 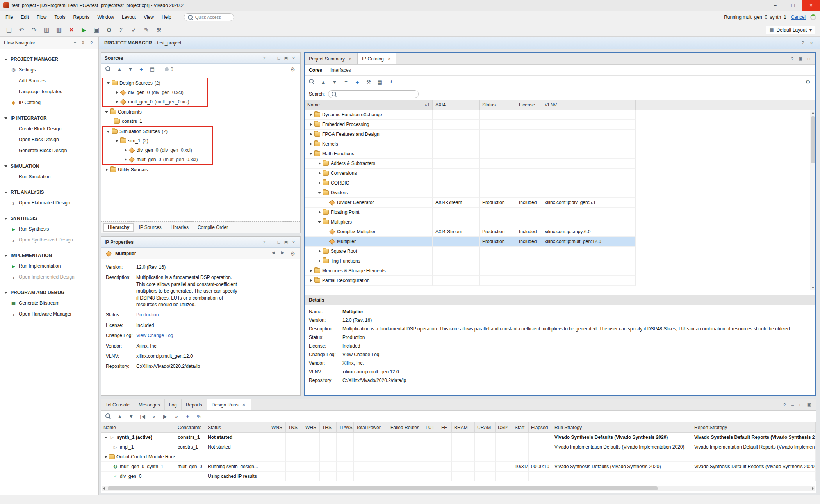 I want to click on maximize-button: □, so click(x=793, y=5).